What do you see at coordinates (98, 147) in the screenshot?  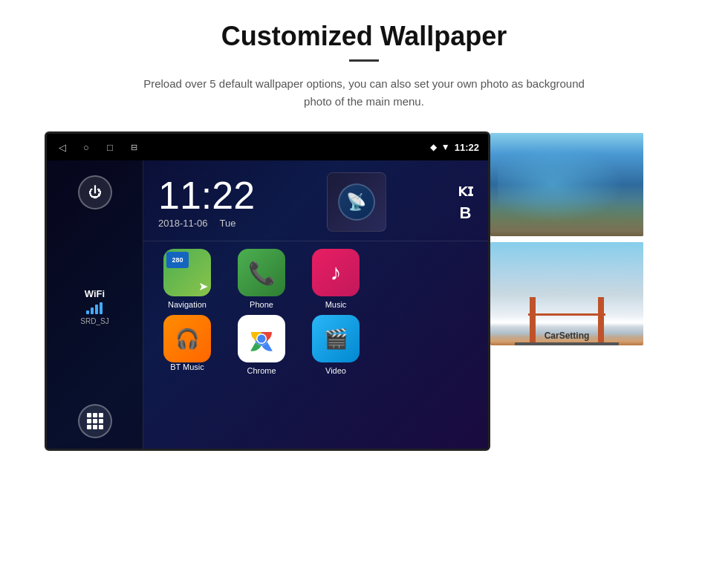 I see `status-bar-left: ◁ ○ □ ⊟` at bounding box center [98, 147].